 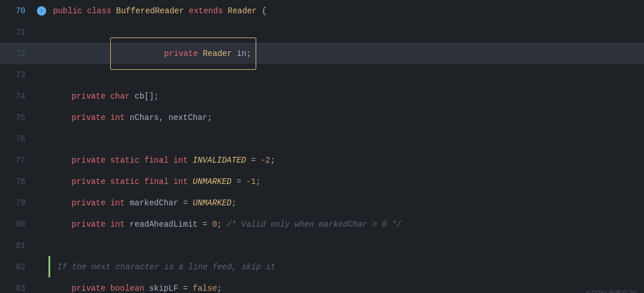 What do you see at coordinates (127, 182) in the screenshot?
I see `kw-static-78: static` at bounding box center [127, 182].